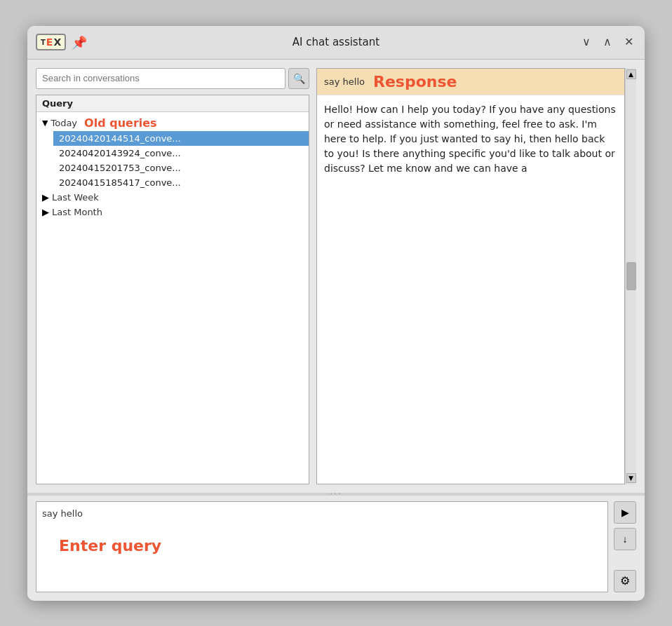  What do you see at coordinates (181, 153) in the screenshot?
I see `list-item: 20240420143924_conve...` at bounding box center [181, 153].